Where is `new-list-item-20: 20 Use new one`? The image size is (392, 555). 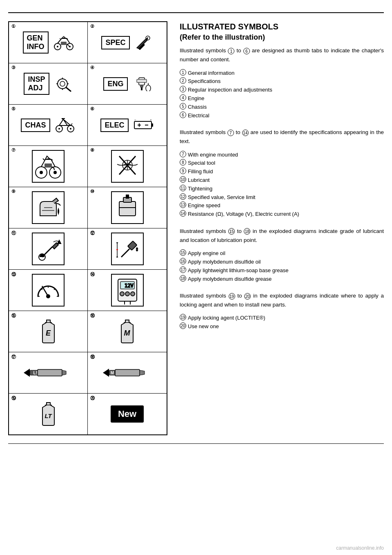 new-list-item-20: 20 Use new one is located at coordinates (282, 327).